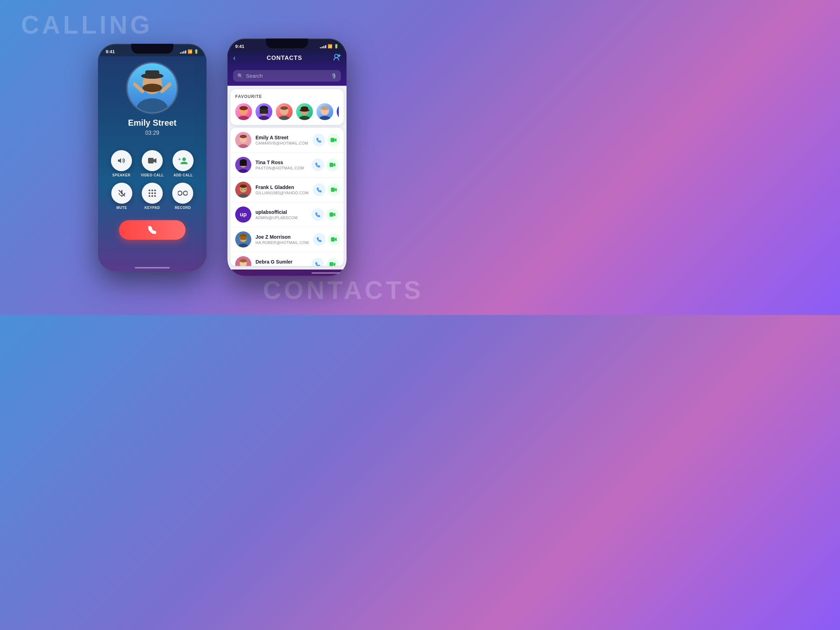 The image size is (840, 630). I want to click on video-call-button: VIDEO CALL, so click(152, 163).